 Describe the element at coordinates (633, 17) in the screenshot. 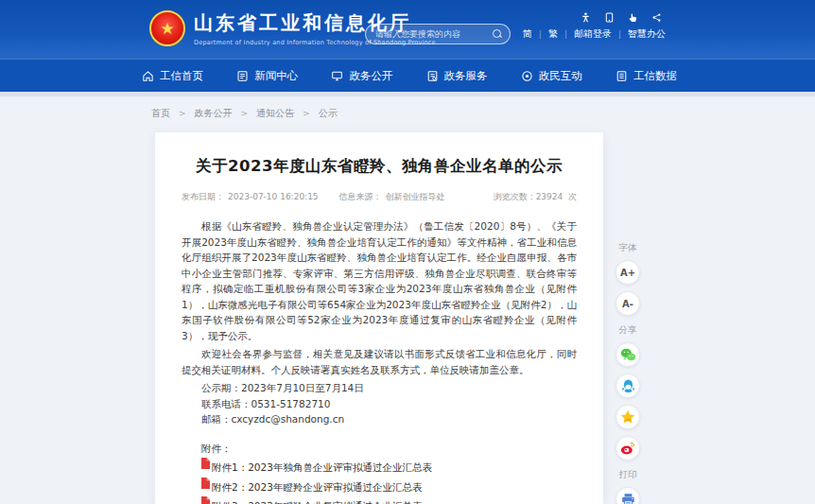

I see `hand-icon` at that location.